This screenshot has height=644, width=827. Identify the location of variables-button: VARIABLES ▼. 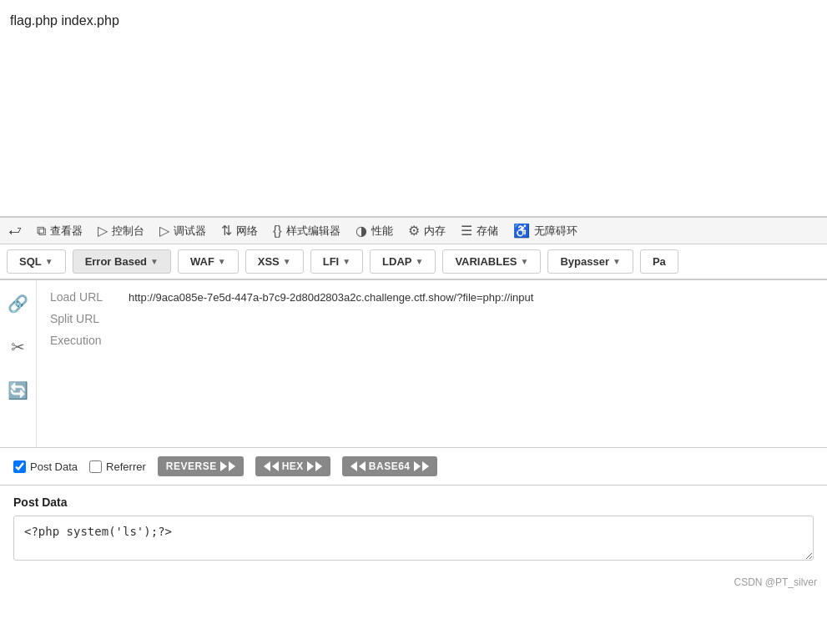
(492, 262).